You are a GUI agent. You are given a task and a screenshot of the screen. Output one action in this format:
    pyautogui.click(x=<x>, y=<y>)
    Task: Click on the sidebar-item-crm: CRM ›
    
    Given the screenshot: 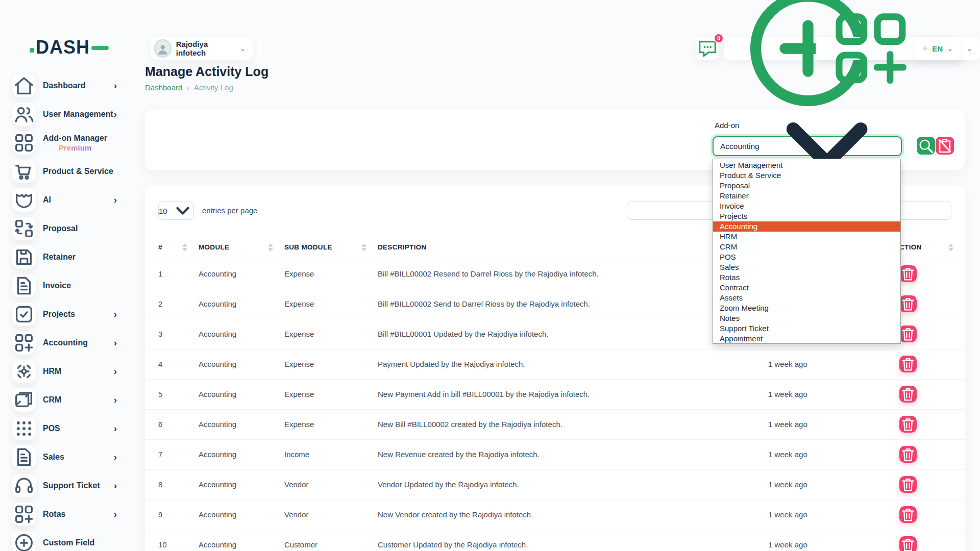 What is the action you would take?
    pyautogui.click(x=67, y=400)
    